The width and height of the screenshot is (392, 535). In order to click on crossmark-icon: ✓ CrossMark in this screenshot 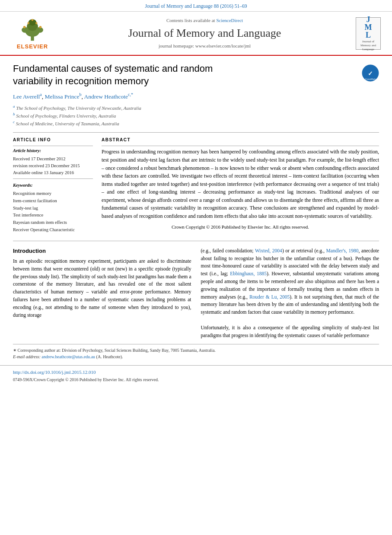, I will do `click(370, 73)`.